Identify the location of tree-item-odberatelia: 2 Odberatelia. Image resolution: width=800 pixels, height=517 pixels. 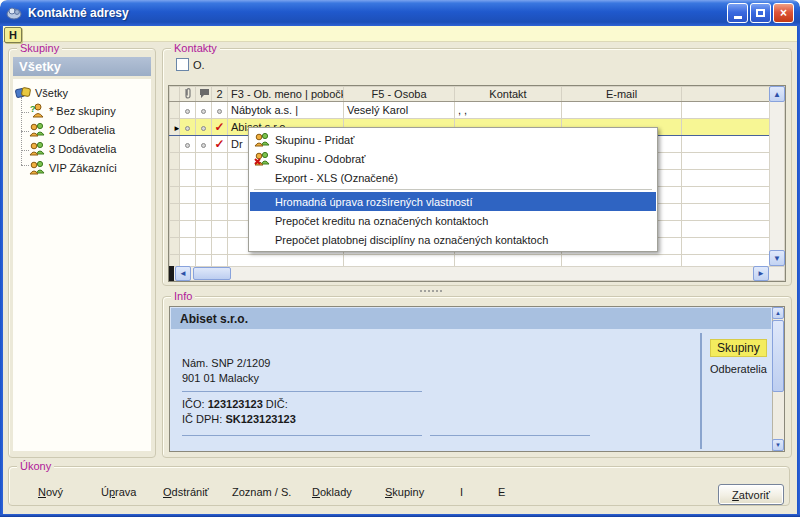
(72, 130).